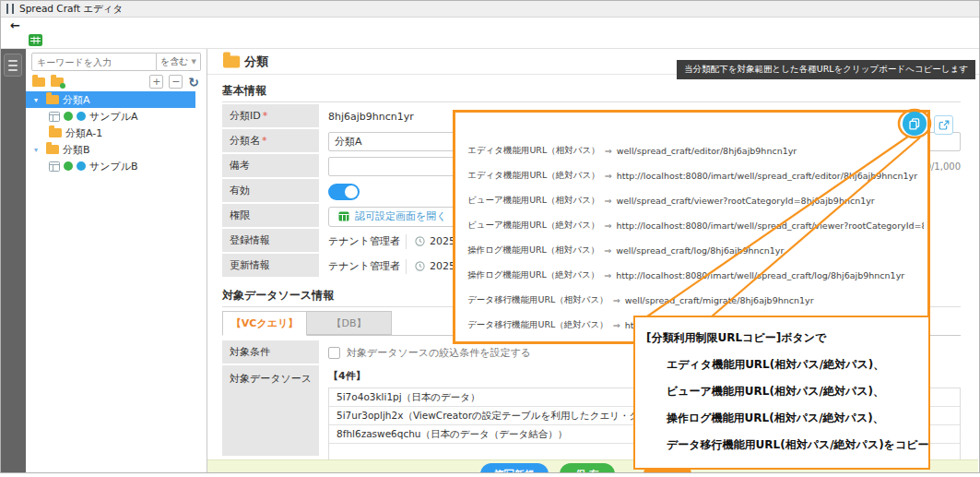  Describe the element at coordinates (490, 9) in the screenshot. I see `title-bar: Spread Craft エディタ` at that location.